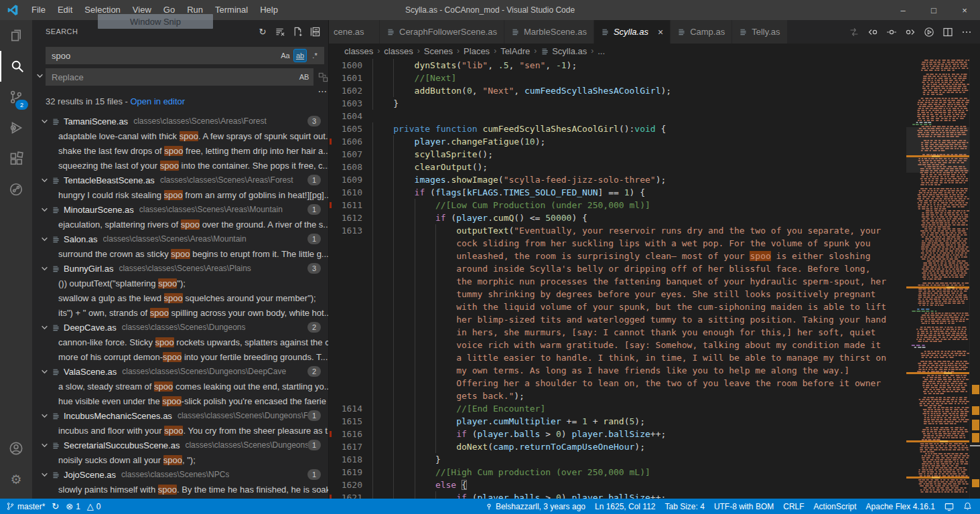 Image resolution: width=980 pixels, height=514 pixels. Describe the element at coordinates (16, 189) in the screenshot. I see `activity-extra-extension` at that location.